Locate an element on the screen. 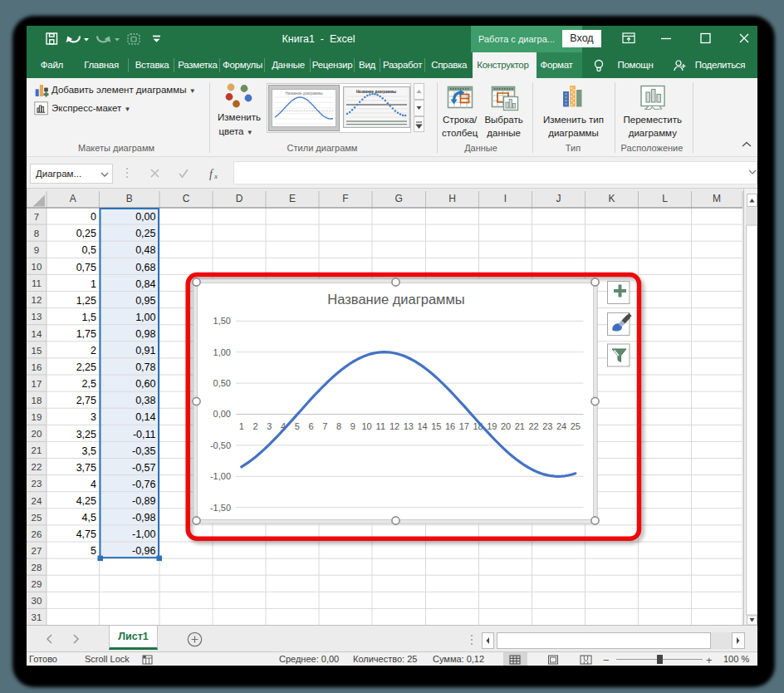  svg-text: 19 is located at coordinates (492, 426).